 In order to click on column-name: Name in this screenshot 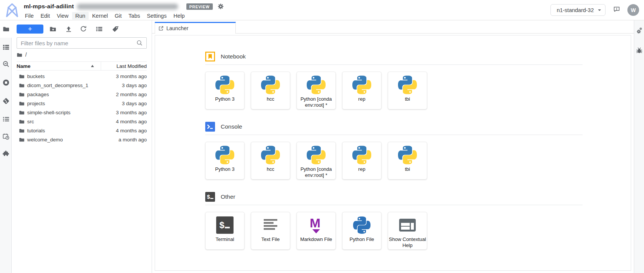, I will do `click(59, 66)`.